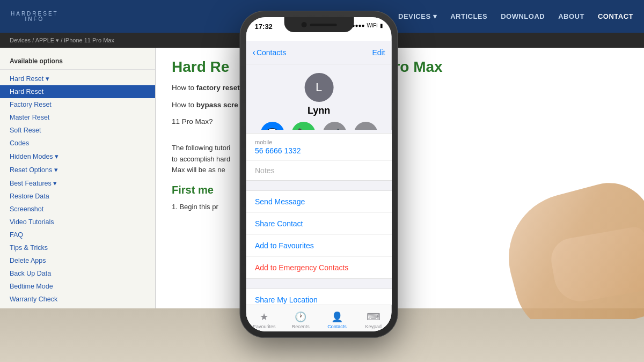 Image resolution: width=644 pixels, height=362 pixels. What do you see at coordinates (77, 183) in the screenshot?
I see `sidebar-item-best-features: Best Features ▾` at bounding box center [77, 183].